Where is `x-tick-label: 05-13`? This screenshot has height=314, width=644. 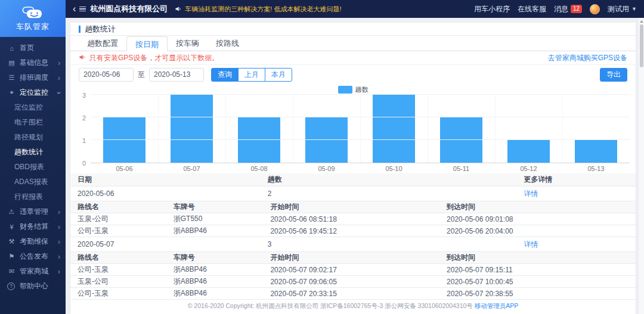
x-tick-label: 05-13 is located at coordinates (596, 169).